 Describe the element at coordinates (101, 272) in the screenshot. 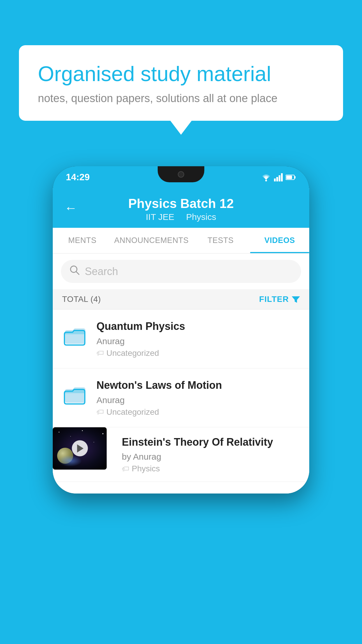

I see `search-placeholder: Search` at that location.